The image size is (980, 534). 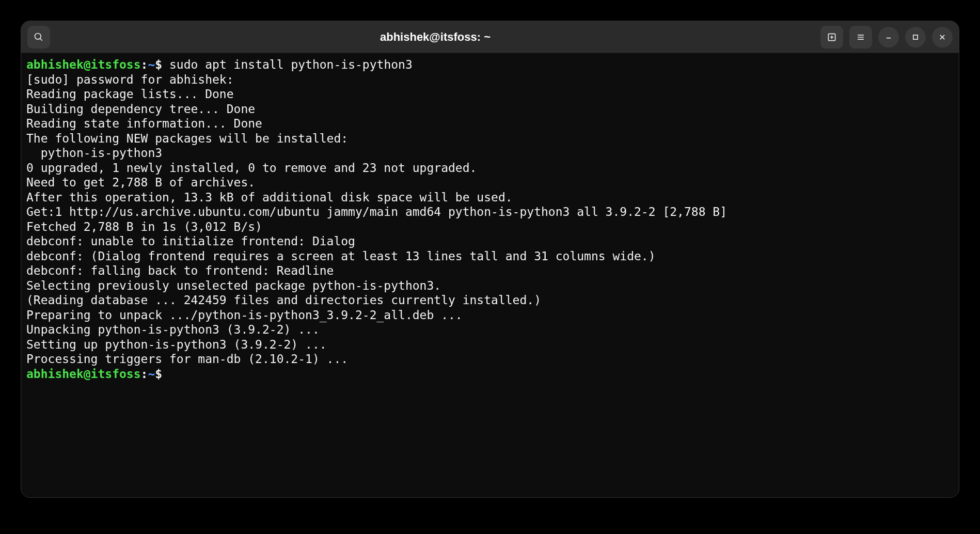 I want to click on new-tab-button, so click(x=832, y=37).